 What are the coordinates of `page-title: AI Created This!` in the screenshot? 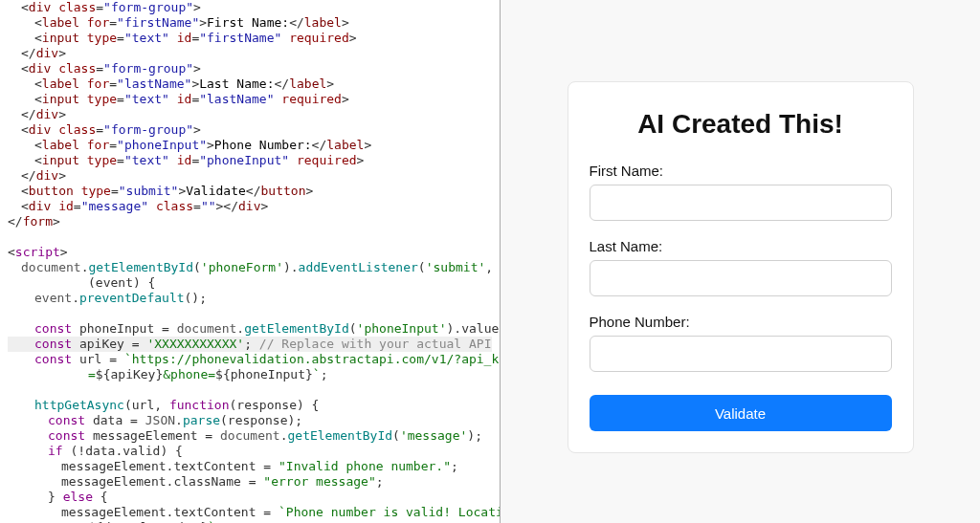 It's located at (741, 124).